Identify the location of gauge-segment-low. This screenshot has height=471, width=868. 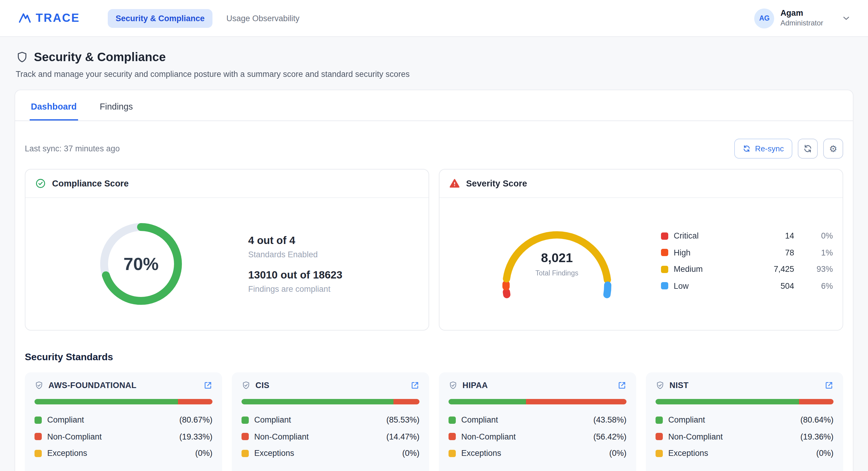
(607, 290).